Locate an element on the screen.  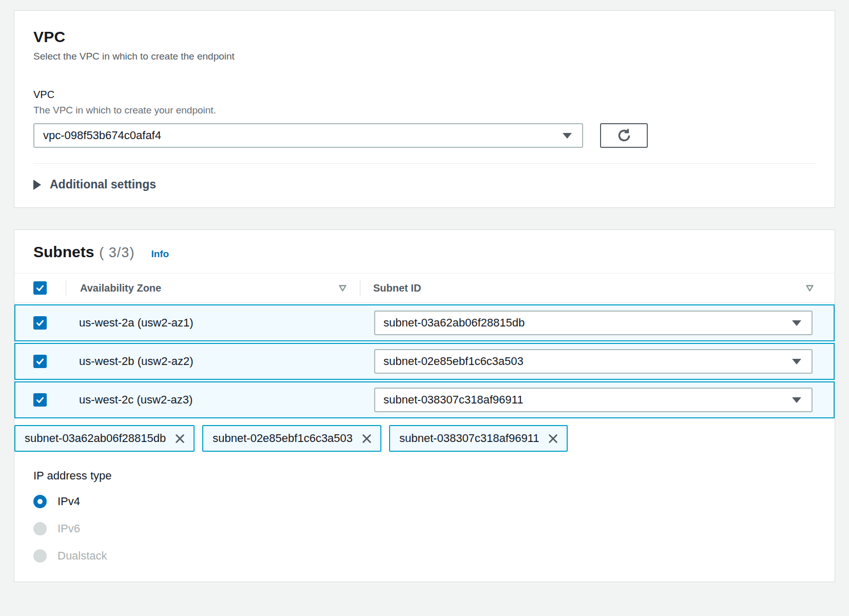
subnets-title: Subnets is located at coordinates (64, 252).